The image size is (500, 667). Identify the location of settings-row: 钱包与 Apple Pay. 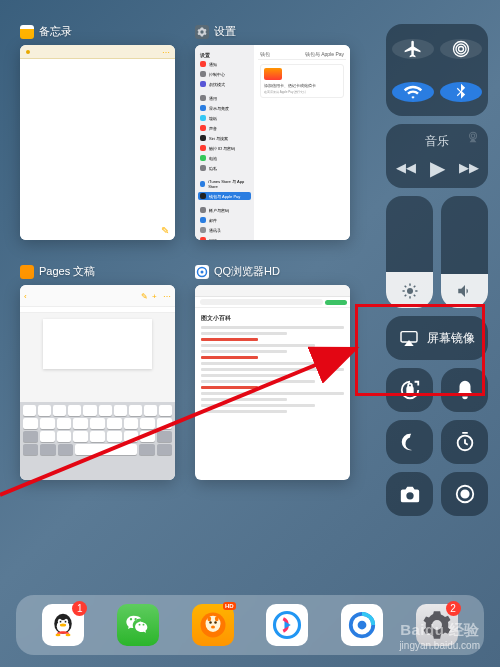
(224, 196).